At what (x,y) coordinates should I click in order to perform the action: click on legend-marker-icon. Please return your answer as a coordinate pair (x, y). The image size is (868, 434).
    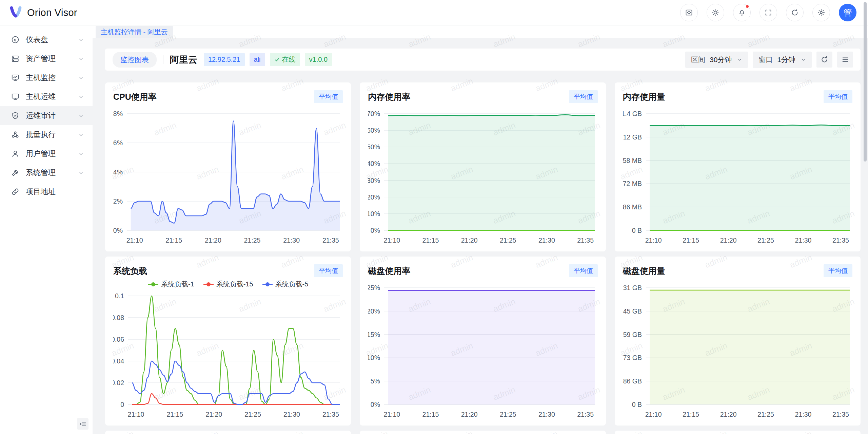
    Looking at the image, I should click on (153, 284).